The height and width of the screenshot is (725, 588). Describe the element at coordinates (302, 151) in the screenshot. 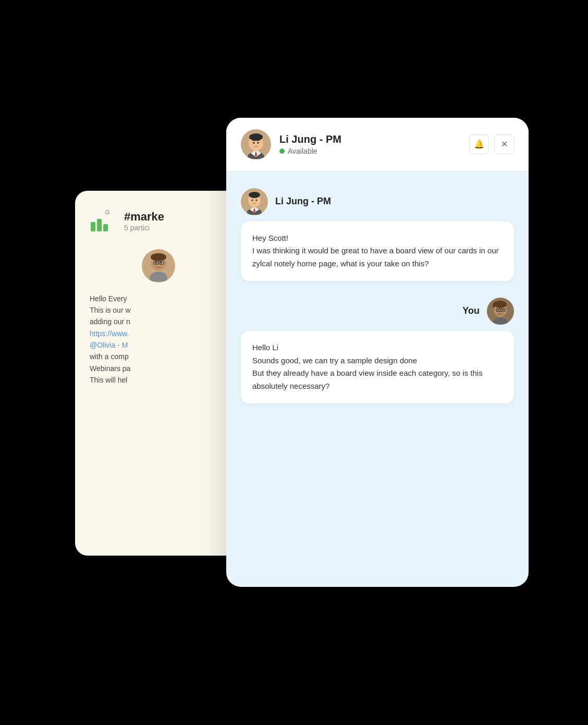

I see `status-text: Available` at that location.